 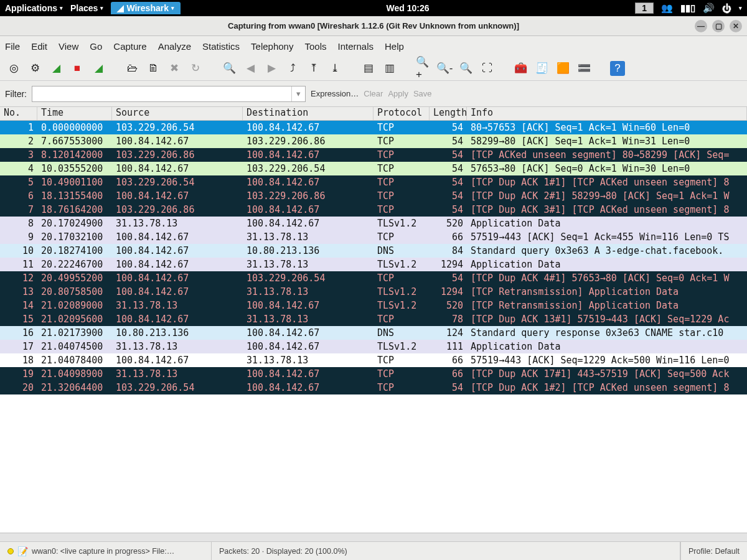 What do you see at coordinates (644, 8) in the screenshot?
I see `workspace-indicator: 1` at bounding box center [644, 8].